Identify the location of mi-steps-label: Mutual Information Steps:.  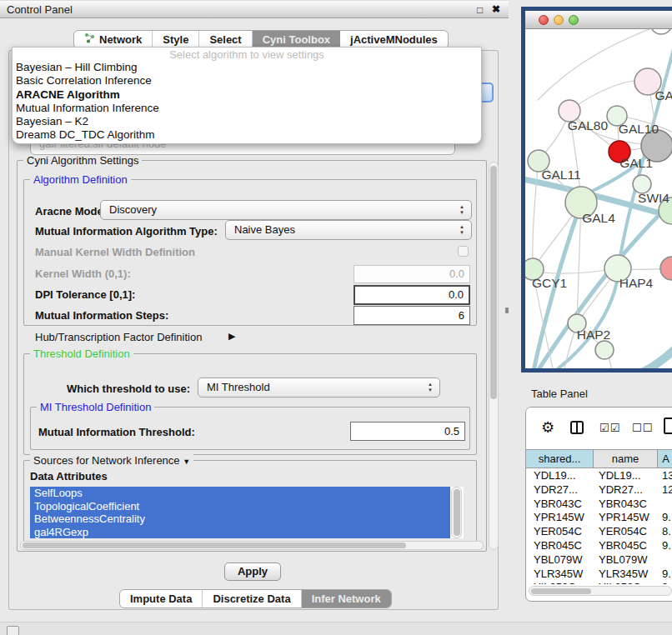
(102, 315).